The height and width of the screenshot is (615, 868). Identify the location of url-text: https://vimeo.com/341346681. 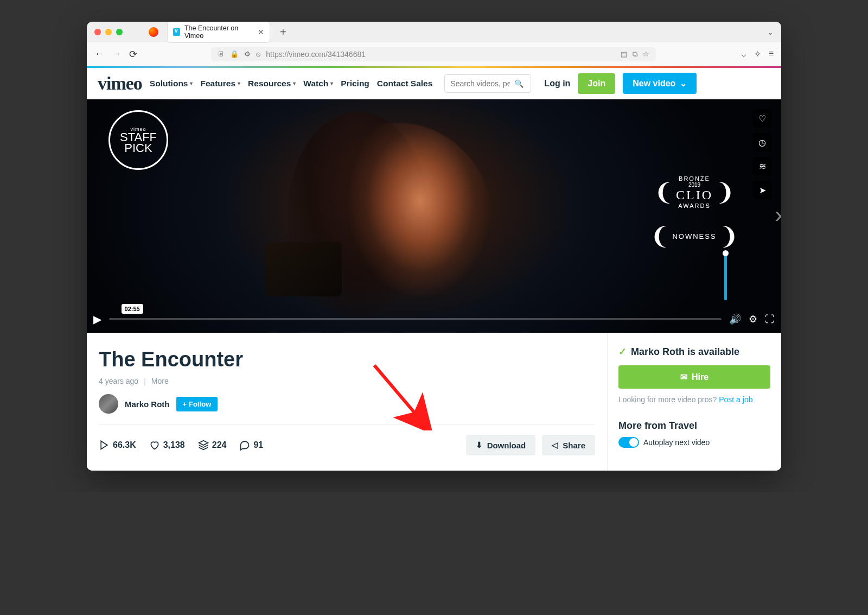
(316, 54).